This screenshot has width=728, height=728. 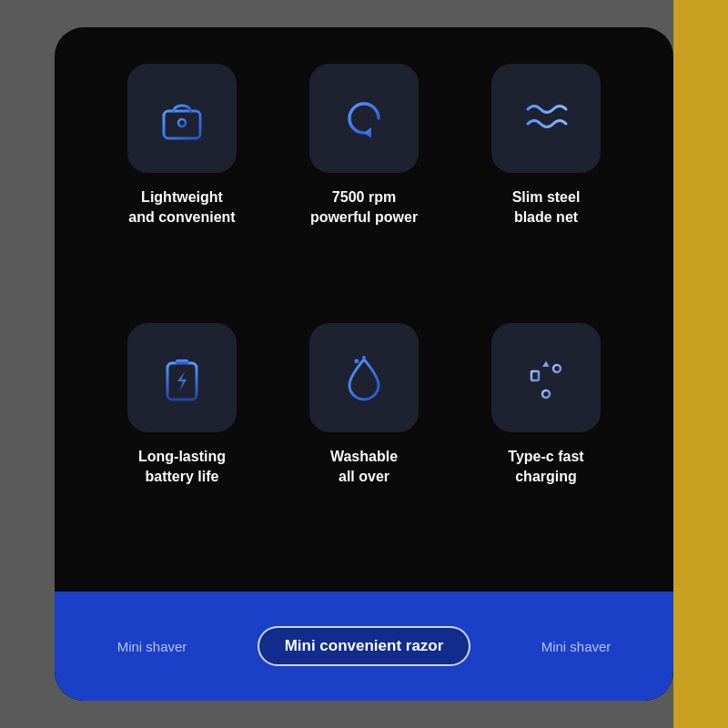 I want to click on refresh-icon, so click(x=364, y=118).